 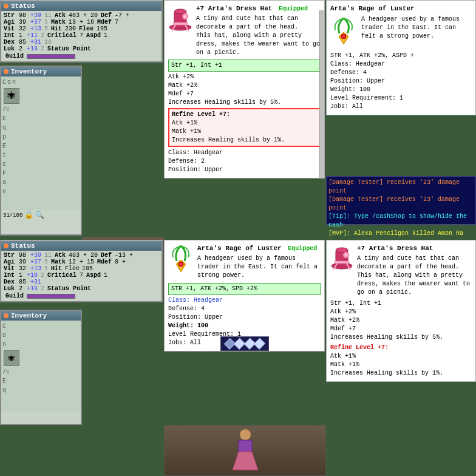 What do you see at coordinates (244, 289) in the screenshot?
I see `rage-stats-highlight: STR +1, ATK +2%, SPD +2%` at bounding box center [244, 289].